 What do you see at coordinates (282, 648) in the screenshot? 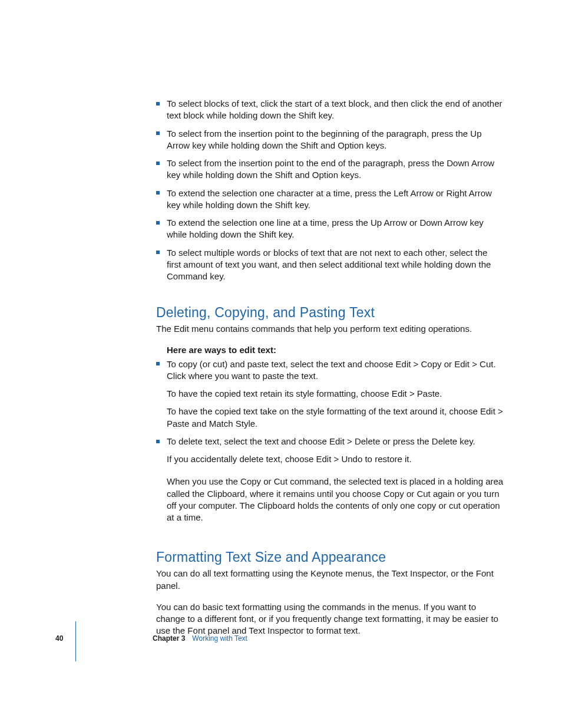
I see `page-footer: 40 Chapter 3 Working with Text` at bounding box center [282, 648].